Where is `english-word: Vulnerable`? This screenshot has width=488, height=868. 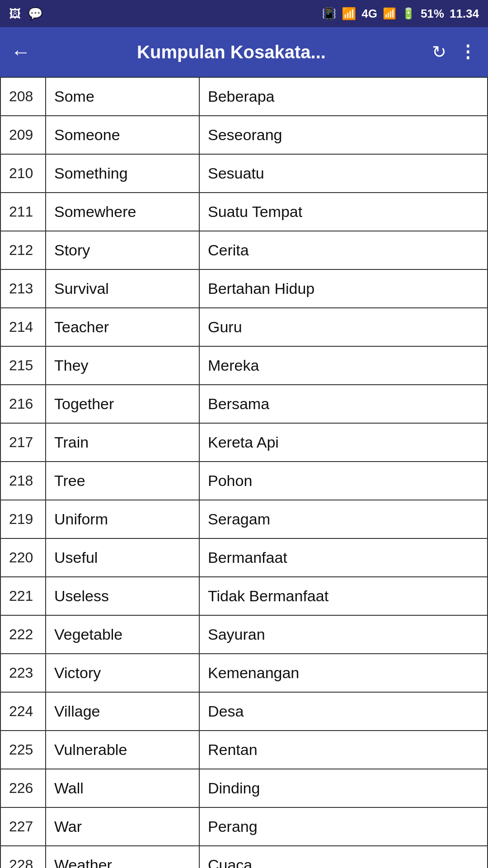
english-word: Vulnerable is located at coordinates (122, 750).